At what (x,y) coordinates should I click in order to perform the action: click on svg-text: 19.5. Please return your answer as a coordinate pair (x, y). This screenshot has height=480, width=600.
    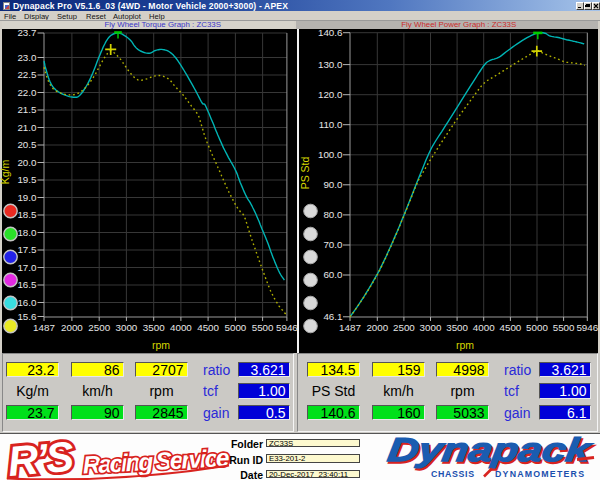
    Looking at the image, I should click on (27, 180).